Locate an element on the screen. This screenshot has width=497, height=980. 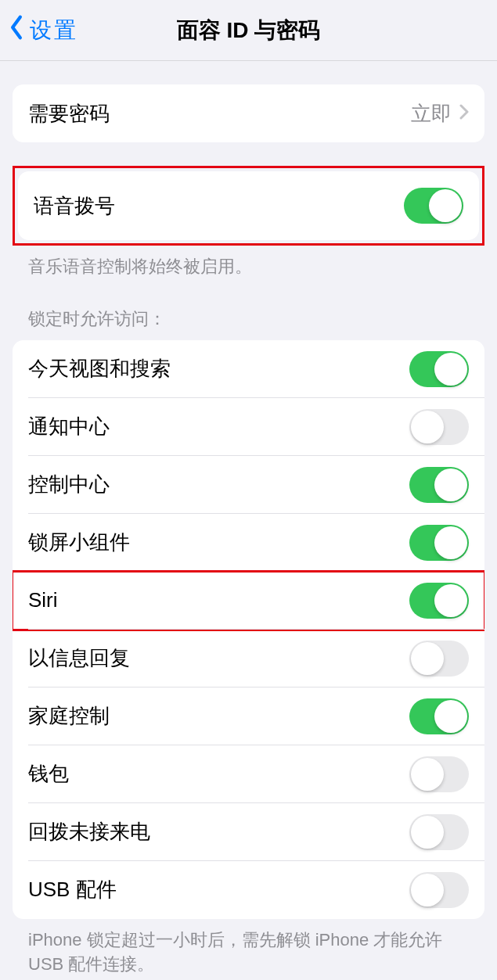
locked-access-row: 回拨未接来电 is located at coordinates (249, 832).